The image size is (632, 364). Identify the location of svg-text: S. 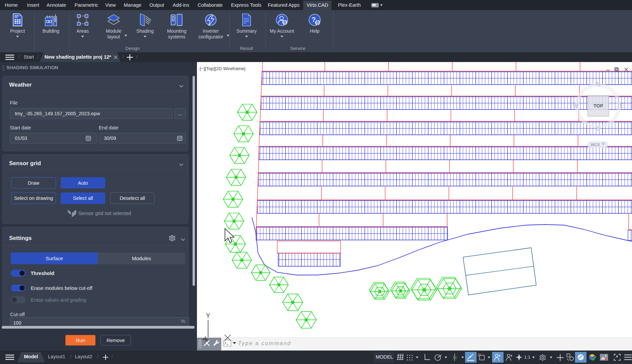
(598, 129).